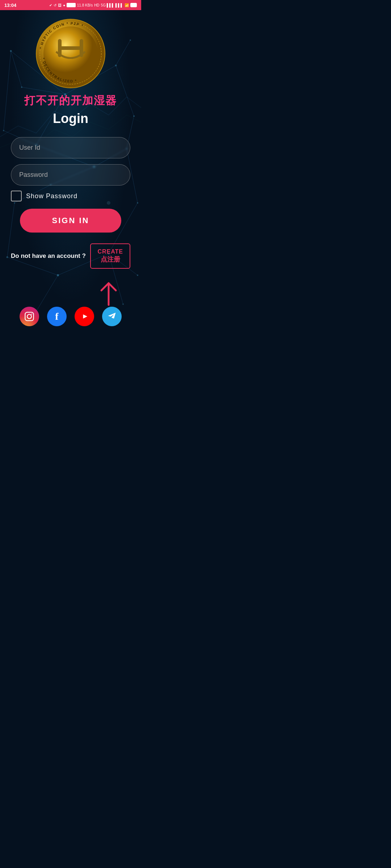 Image resolution: width=391 pixels, height=868 pixels. What do you see at coordinates (71, 119) in the screenshot?
I see `login-title: Login` at bounding box center [71, 119].